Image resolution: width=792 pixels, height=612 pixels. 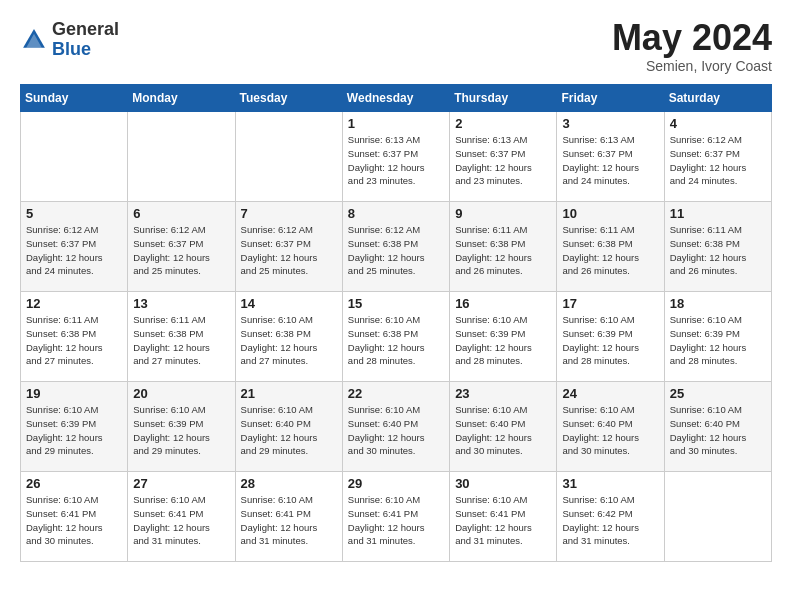 What do you see at coordinates (288, 247) in the screenshot?
I see `calendar-cell: 7Sunrise: 6:12 AM Sunset: 6:37 PM Daylig…` at bounding box center [288, 247].